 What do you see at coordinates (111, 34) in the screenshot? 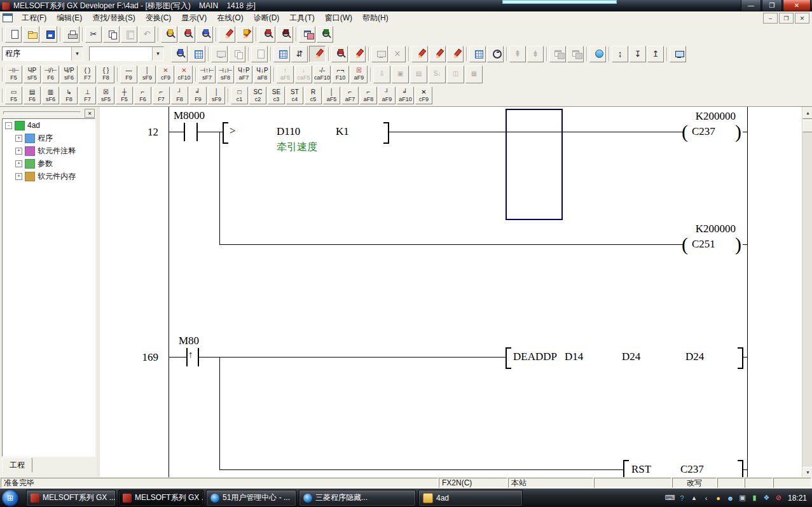
I see `copy-button` at bounding box center [111, 34].